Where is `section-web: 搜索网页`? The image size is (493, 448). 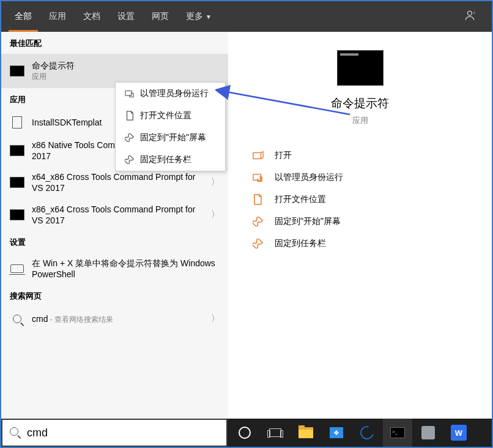 section-web: 搜索网页 is located at coordinates (115, 296).